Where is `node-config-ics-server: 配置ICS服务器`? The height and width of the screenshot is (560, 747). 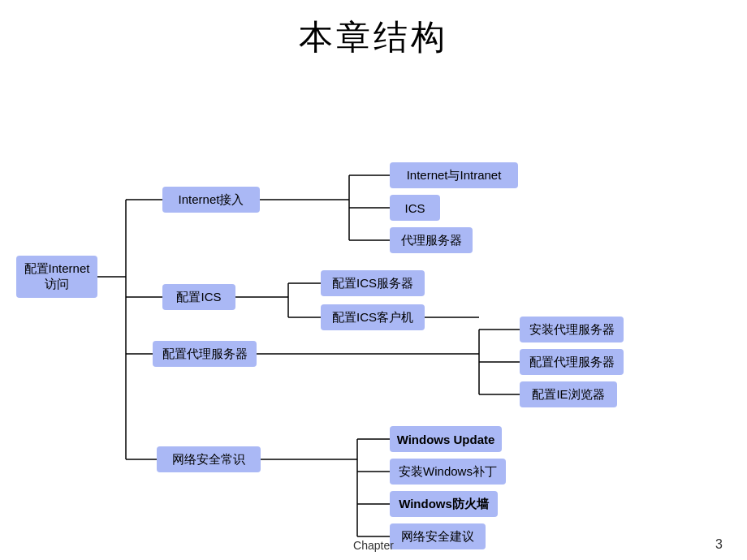 node-config-ics-server: 配置ICS服务器 is located at coordinates (373, 283).